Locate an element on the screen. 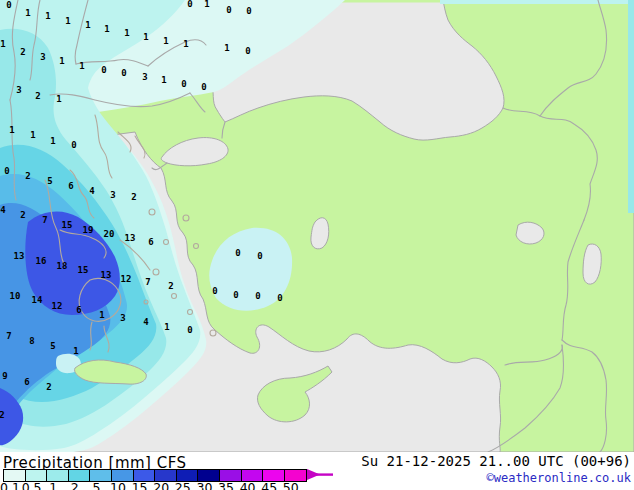 Image resolution: width=634 pixels, height=490 pixels. scale-tick-label: 45 is located at coordinates (269, 485).